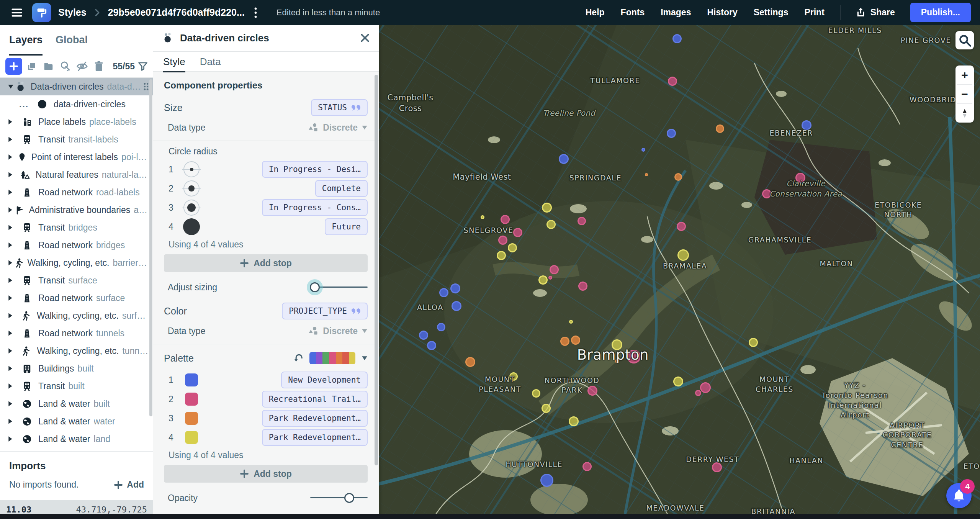  I want to click on layer-row-road-network: Road networkroad-labels, so click(77, 192).